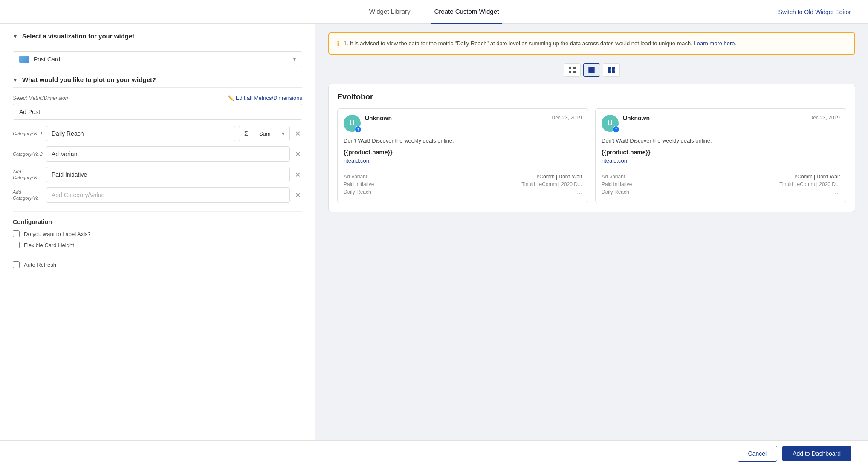 The width and height of the screenshot is (868, 466). Describe the element at coordinates (611, 70) in the screenshot. I see `list-view-button` at that location.